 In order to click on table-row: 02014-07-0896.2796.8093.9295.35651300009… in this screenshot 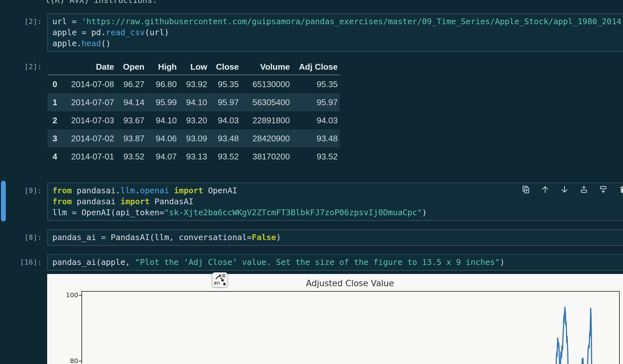, I will do `click(194, 84)`.